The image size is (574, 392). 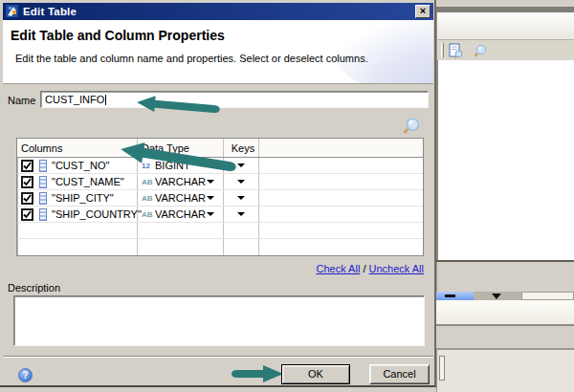 What do you see at coordinates (505, 50) in the screenshot?
I see `bg-toolbar` at bounding box center [505, 50].